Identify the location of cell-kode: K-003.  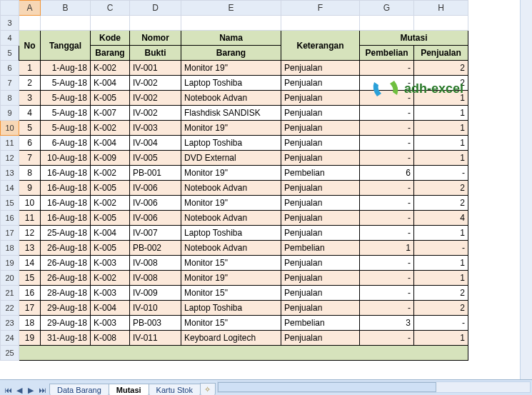
(110, 293).